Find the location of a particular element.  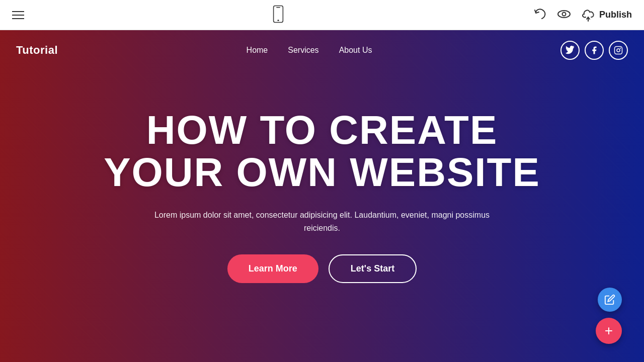

publish-button: Publish is located at coordinates (607, 15).